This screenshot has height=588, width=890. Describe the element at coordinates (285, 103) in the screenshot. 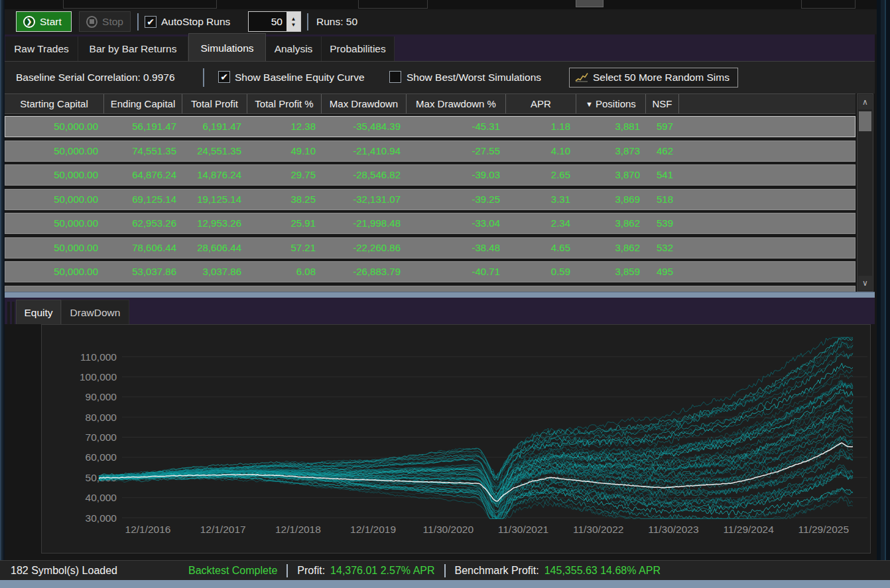

I see `column-header-total-profit-: Total Profit %` at that location.